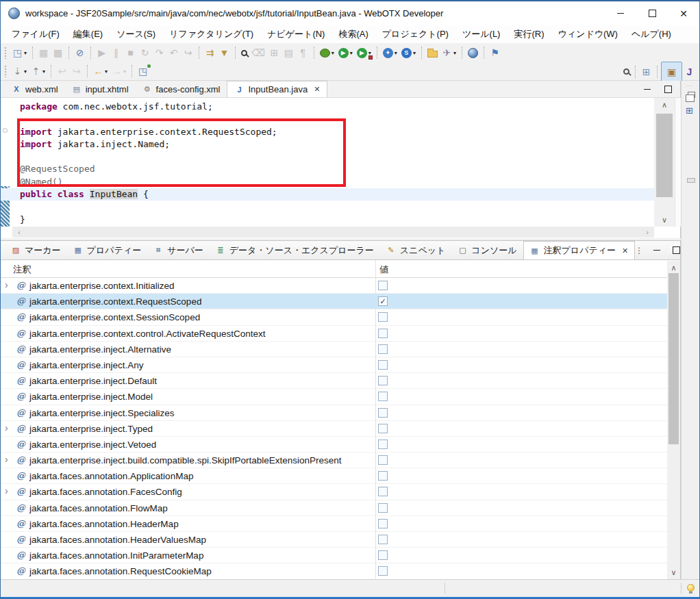 The image size is (700, 599). Describe the element at coordinates (671, 72) in the screenshot. I see `webotx-perspective-button: ▣` at that location.